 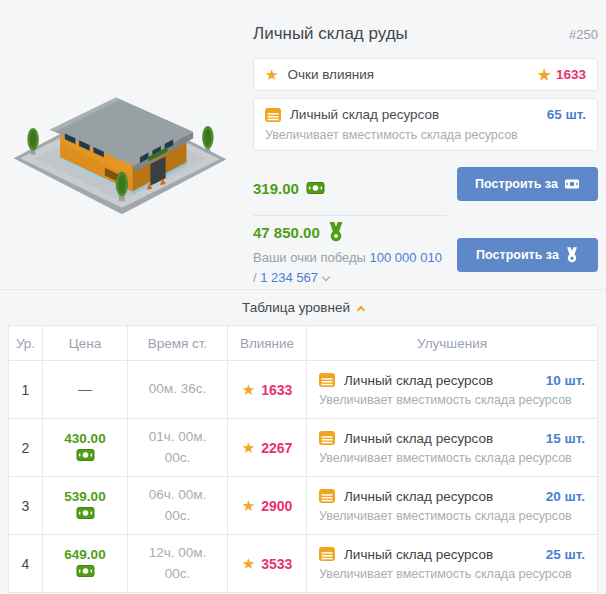 I want to click on purchase-divider, so click(x=350, y=216).